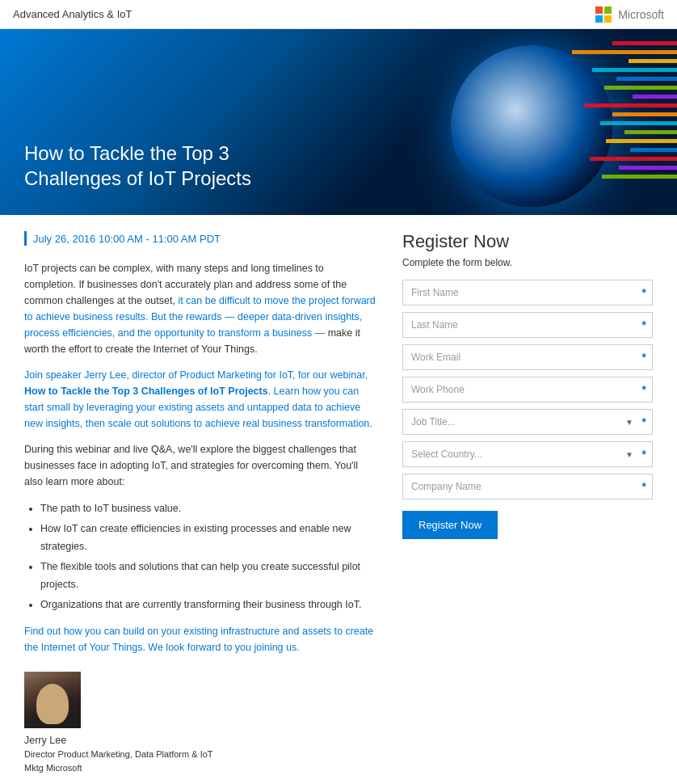 The image size is (677, 784). Describe the element at coordinates (146, 391) in the screenshot. I see `webinar-title: How to Tackle the Top 3 Challenges of Io…` at that location.